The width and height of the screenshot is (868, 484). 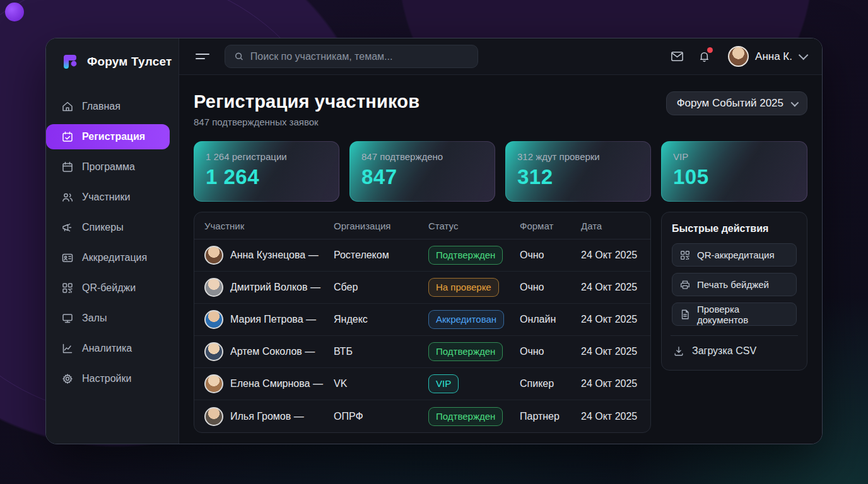 I want to click on table-row: Елена Смирнова — VK VIP Спикер 24 Окт 20…, so click(x=423, y=384).